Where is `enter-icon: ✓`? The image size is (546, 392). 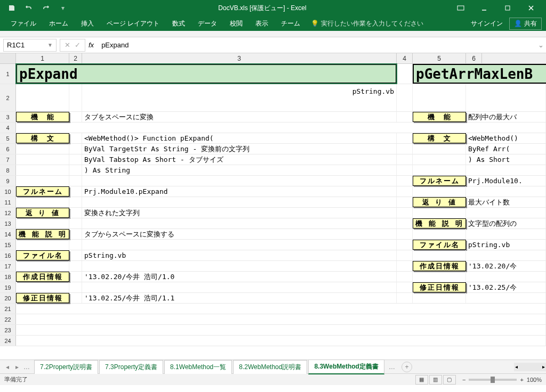 enter-icon: ✓ is located at coordinates (78, 45).